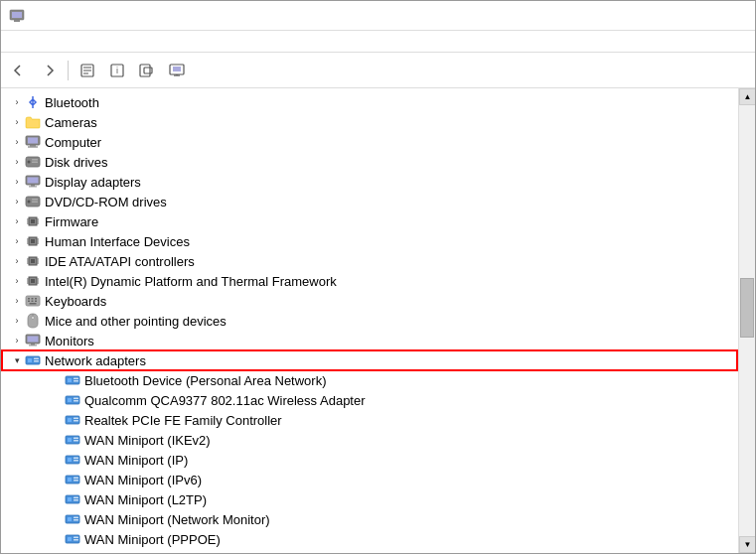 This screenshot has width=756, height=554. I want to click on expand-arrow-wan-ipv6, so click(57, 480).